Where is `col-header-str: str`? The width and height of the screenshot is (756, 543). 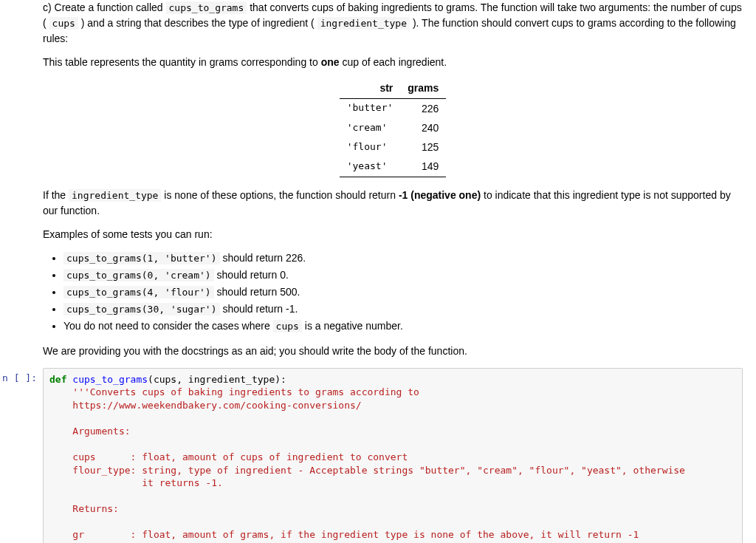
col-header-str: str is located at coordinates (371, 89).